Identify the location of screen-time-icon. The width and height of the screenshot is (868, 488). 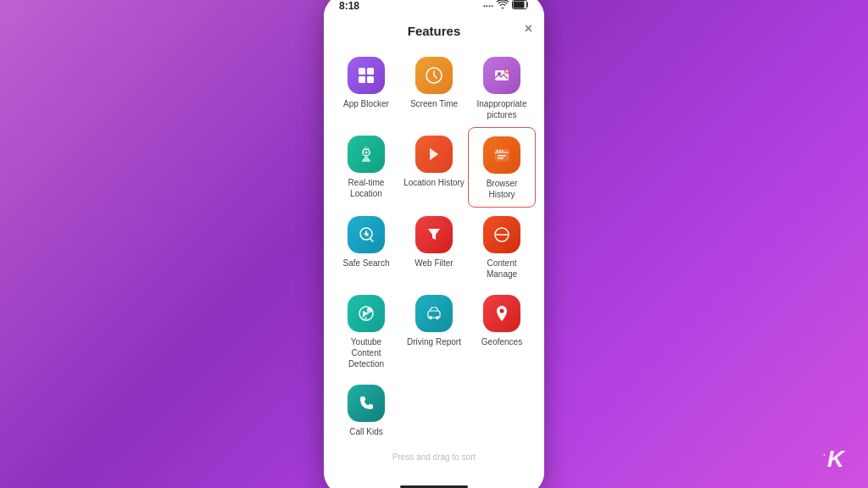
(434, 75).